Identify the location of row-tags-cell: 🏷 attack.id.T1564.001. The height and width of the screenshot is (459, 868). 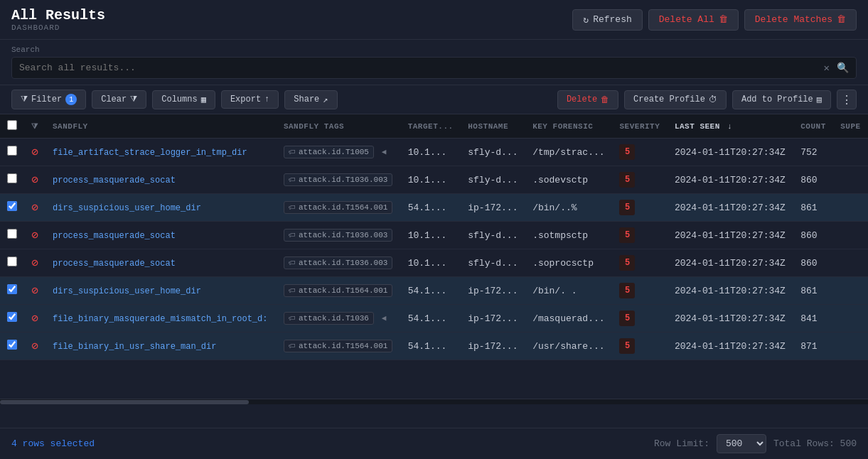
(338, 291).